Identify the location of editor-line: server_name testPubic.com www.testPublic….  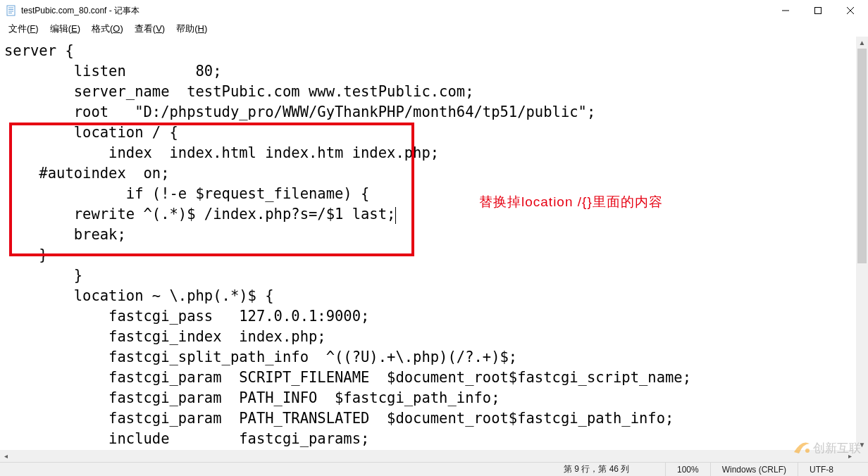
(430, 92).